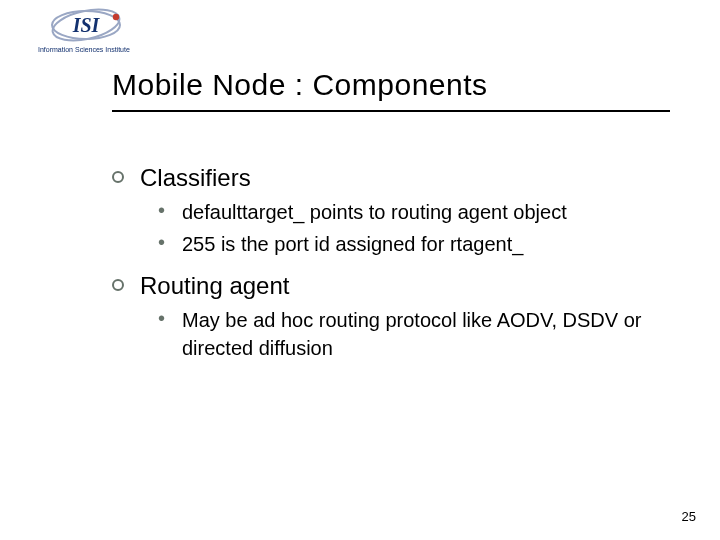 The width and height of the screenshot is (720, 540). Describe the element at coordinates (300, 85) in the screenshot. I see `slide-title: Mobile Node : Components` at that location.